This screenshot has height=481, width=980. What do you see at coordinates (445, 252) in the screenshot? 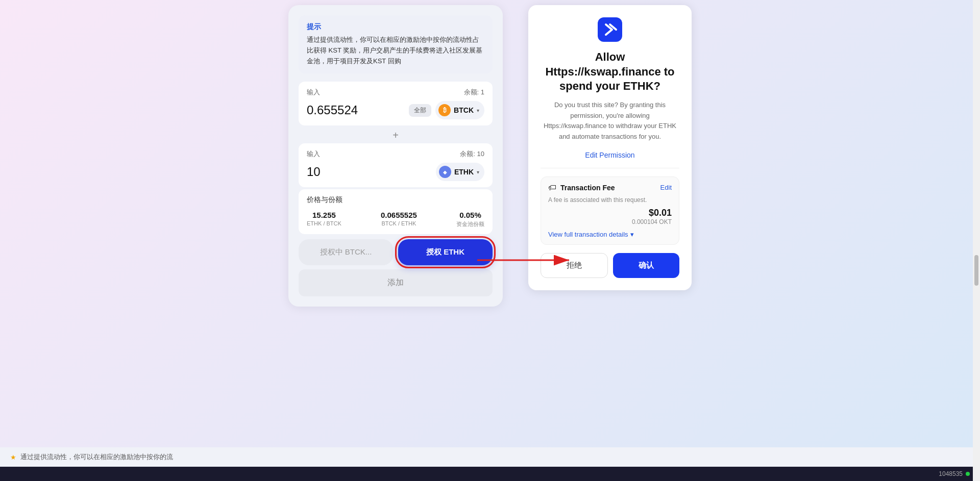
I see `auth-ethk-button: 授权 ETHK` at bounding box center [445, 252].